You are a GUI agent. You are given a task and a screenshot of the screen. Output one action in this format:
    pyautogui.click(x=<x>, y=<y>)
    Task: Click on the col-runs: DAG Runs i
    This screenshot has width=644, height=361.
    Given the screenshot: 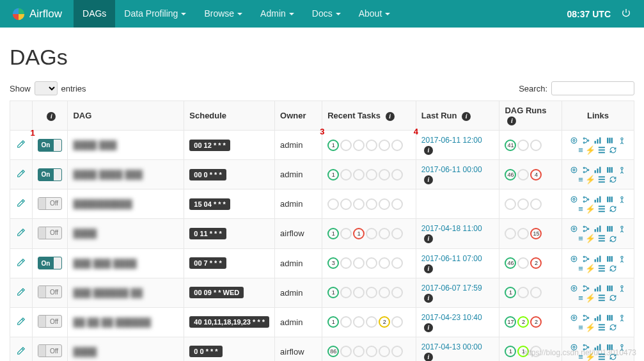 What is the action you would take?
    pyautogui.click(x=531, y=116)
    